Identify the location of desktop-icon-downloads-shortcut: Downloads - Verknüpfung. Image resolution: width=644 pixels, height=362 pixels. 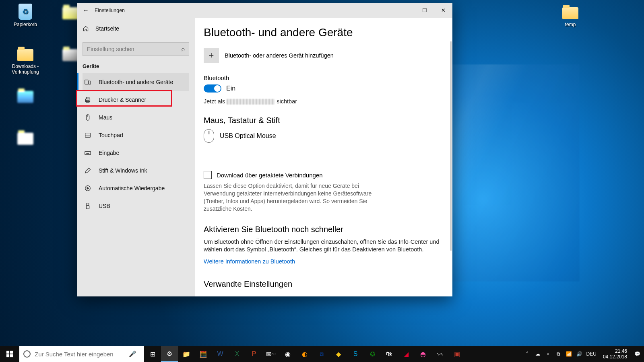
(25, 60).